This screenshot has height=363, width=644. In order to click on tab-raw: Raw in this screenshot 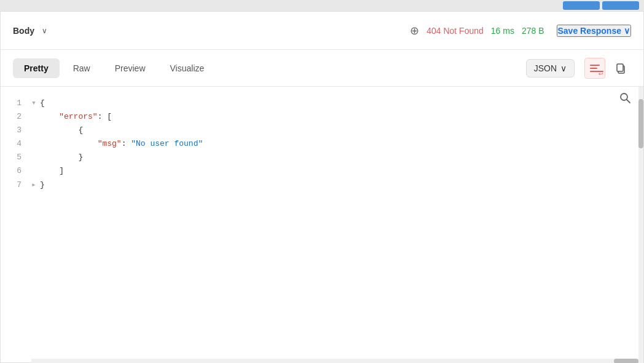, I will do `click(82, 68)`.